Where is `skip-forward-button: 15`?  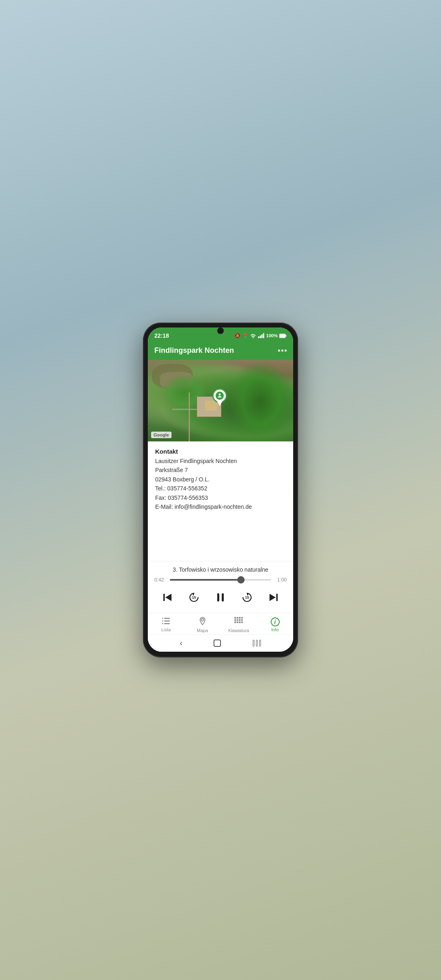 skip-forward-button: 15 is located at coordinates (247, 597).